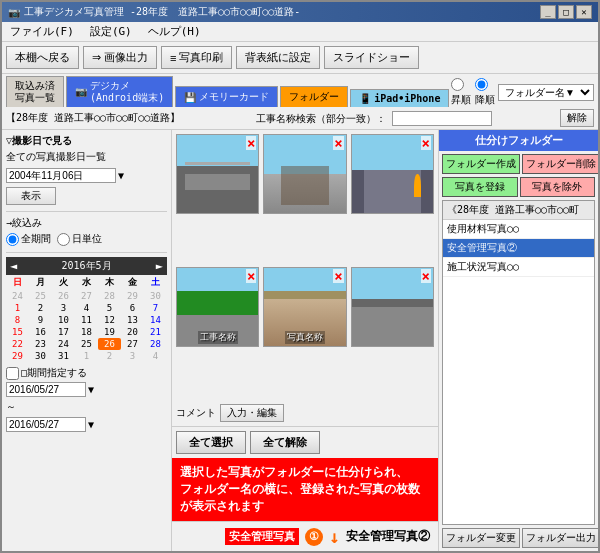 The image size is (600, 553). I want to click on search-input, so click(442, 118).